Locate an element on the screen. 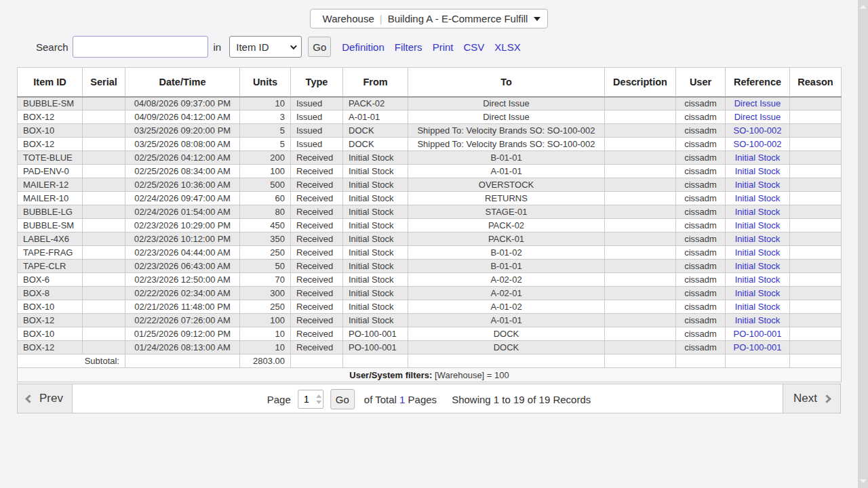 The height and width of the screenshot is (488, 868). spinner-up-icon is located at coordinates (319, 396).